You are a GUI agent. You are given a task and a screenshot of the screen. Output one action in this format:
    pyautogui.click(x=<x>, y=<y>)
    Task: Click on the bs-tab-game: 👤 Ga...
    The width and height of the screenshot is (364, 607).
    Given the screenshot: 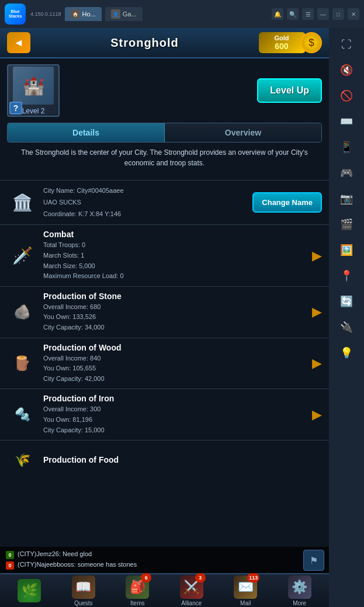 What is the action you would take?
    pyautogui.click(x=124, y=14)
    